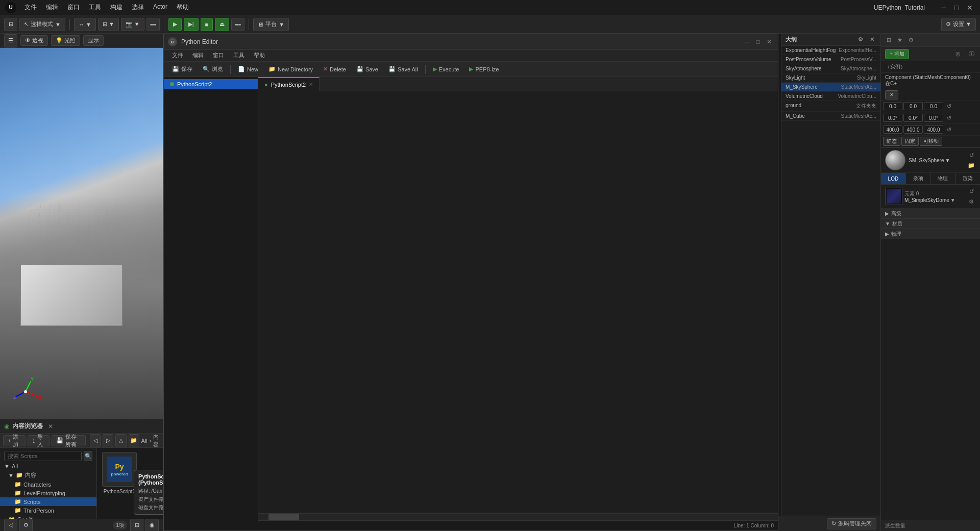 This screenshot has height=531, width=980. What do you see at coordinates (42, 24) in the screenshot?
I see `select-mode-button: ↖ 选择模式 ▼` at bounding box center [42, 24].